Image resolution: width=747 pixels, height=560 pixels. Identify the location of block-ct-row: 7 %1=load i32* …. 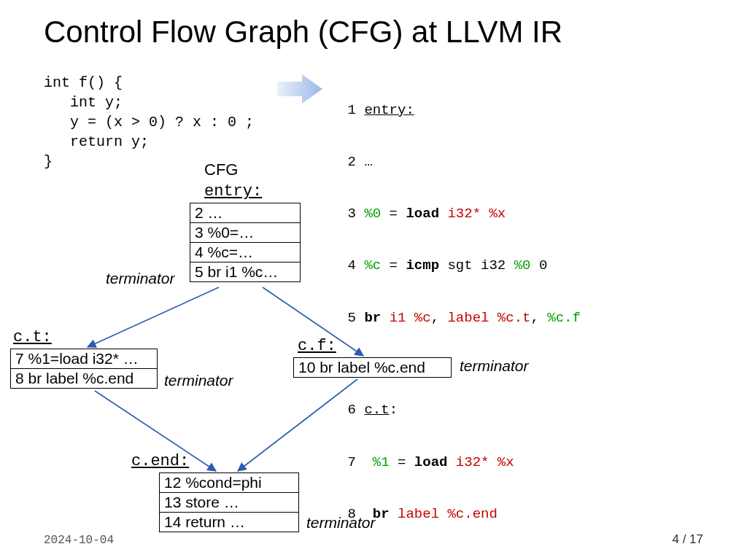
(84, 359).